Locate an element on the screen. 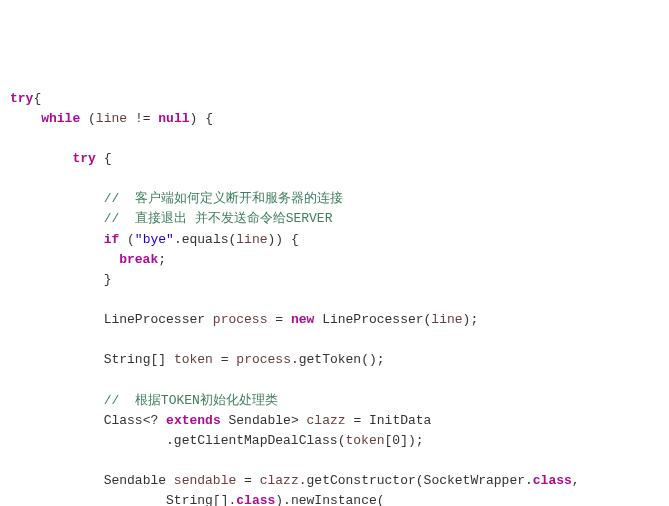 This screenshot has width=669, height=506. keyword-extends: extends is located at coordinates (194, 420).